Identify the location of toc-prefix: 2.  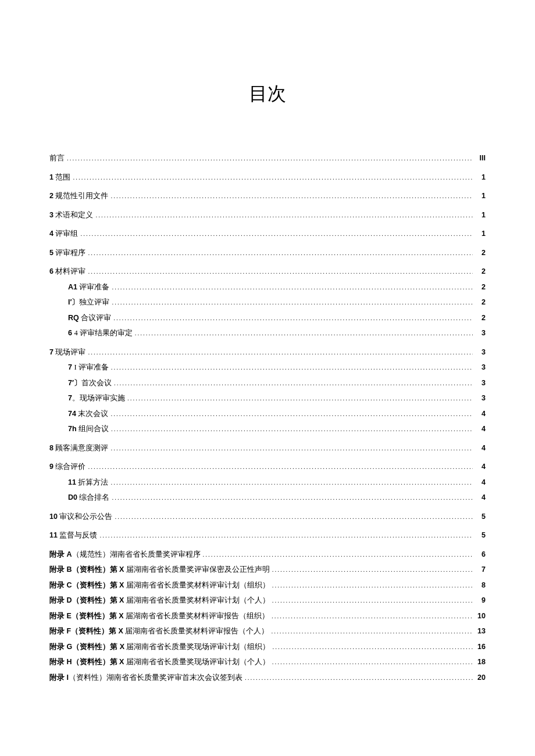
(52, 196).